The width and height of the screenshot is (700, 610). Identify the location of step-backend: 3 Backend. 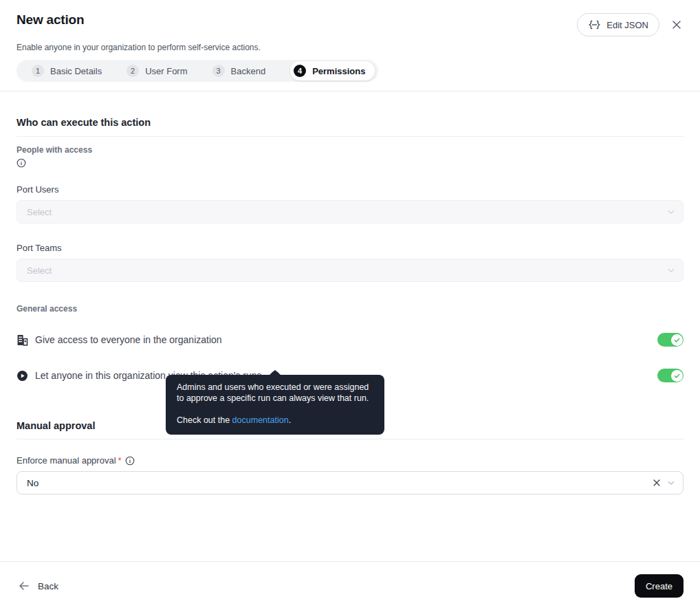
(239, 71).